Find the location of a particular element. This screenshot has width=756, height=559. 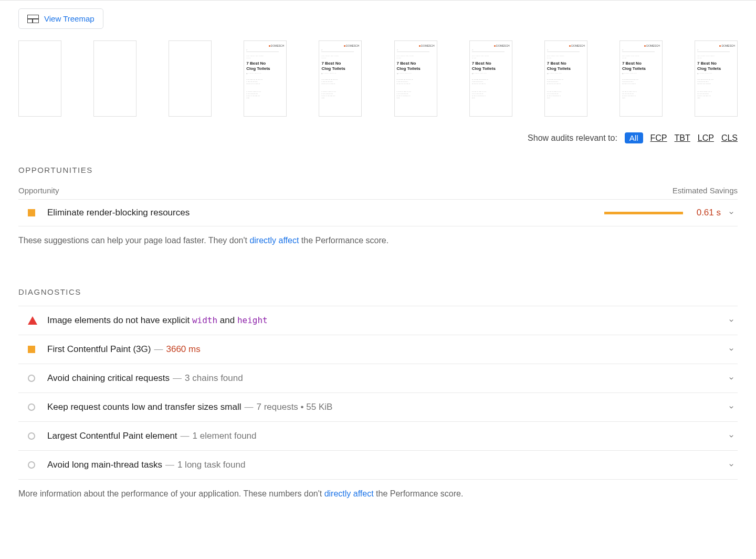

severity-square-icon is located at coordinates (33, 213).